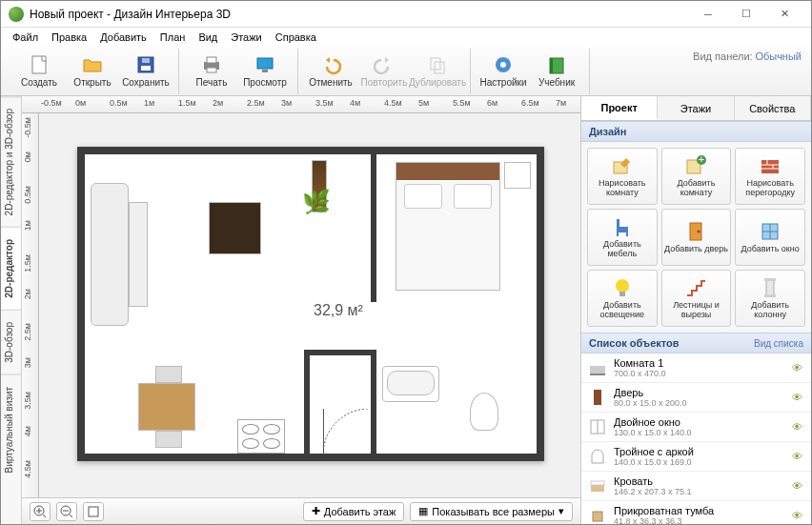  Describe the element at coordinates (484, 412) in the screenshot. I see `toilet` at that location.